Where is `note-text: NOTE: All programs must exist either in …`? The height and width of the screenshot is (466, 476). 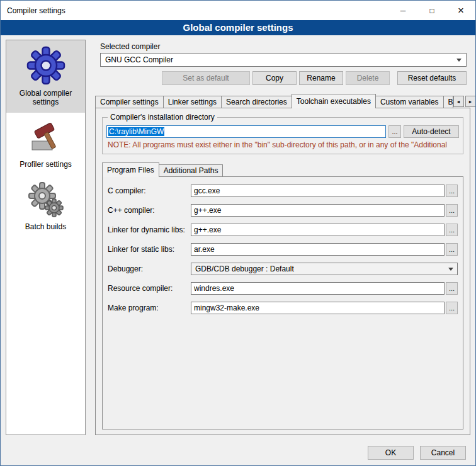
note-text: NOTE: All programs must exist either in … is located at coordinates (283, 145).